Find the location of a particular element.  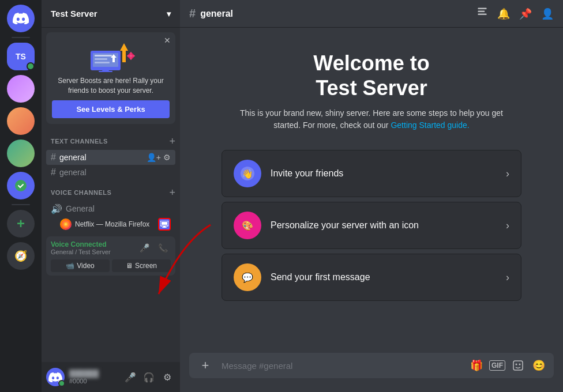

voice-connected-bar: Voice Connected General / Test Server 🎤 … is located at coordinates (111, 256).